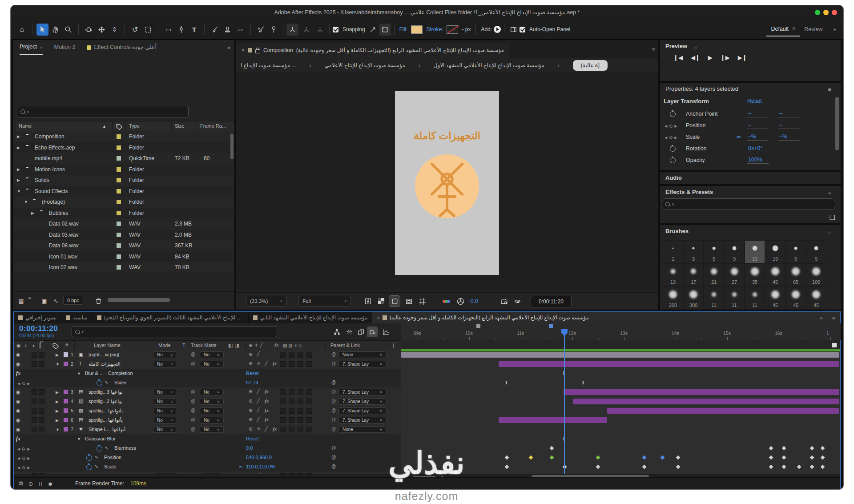 The image size is (854, 504). I want to click on brush-preset: 21, so click(714, 275).